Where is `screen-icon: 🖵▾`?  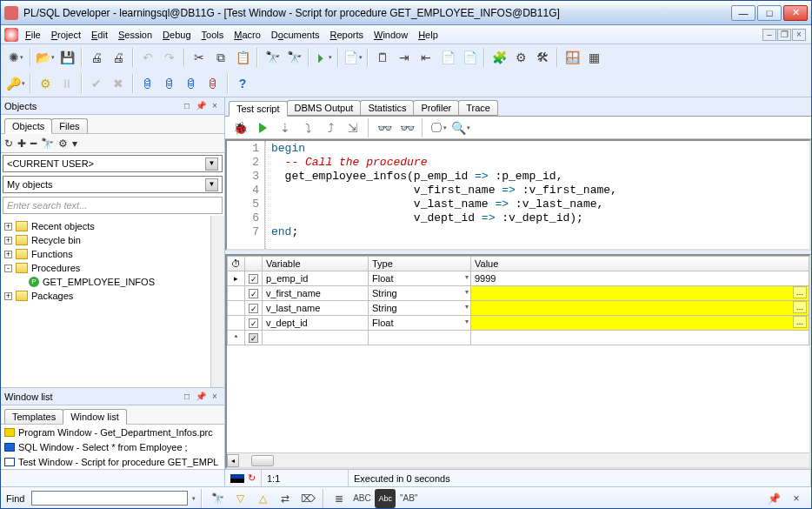 screen-icon: 🖵▾ is located at coordinates (438, 128).